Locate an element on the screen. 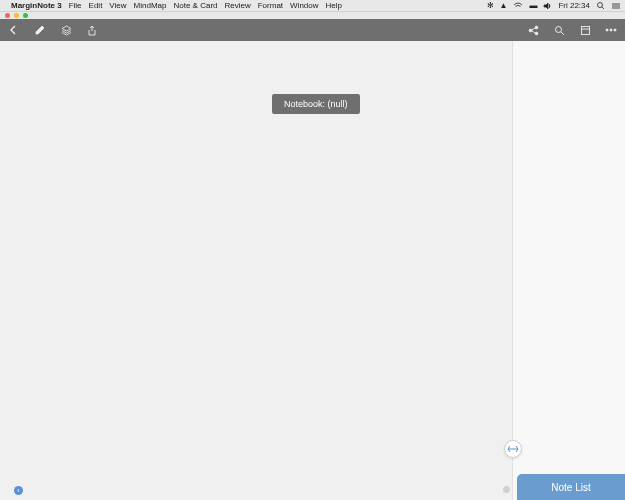 The height and width of the screenshot is (500, 625). clock: Fri 22:34 is located at coordinates (574, 6).